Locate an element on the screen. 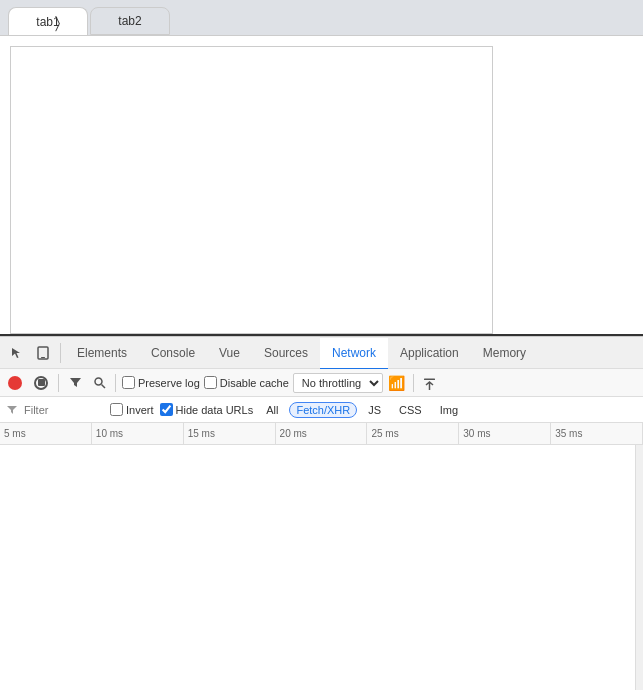 This screenshot has height=690, width=643. filter-all-button: All is located at coordinates (272, 410).